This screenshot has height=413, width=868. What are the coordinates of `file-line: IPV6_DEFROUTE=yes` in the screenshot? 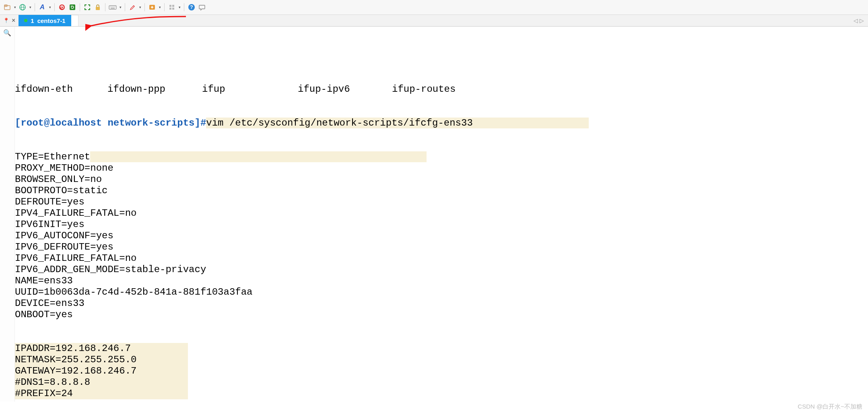 It's located at (441, 247).